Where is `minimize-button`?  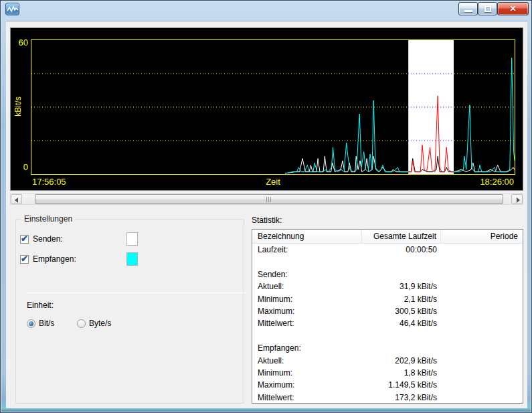 minimize-button is located at coordinates (468, 9).